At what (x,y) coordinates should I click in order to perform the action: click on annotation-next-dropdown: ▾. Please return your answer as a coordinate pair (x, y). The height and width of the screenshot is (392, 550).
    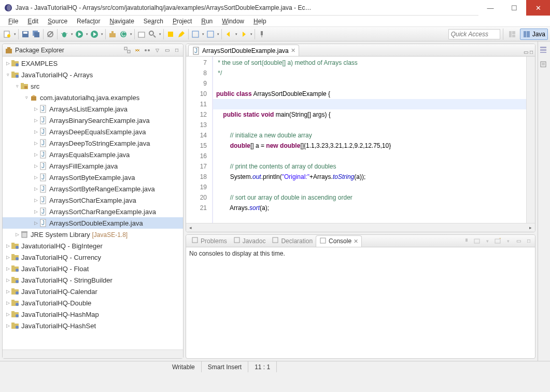
    Looking at the image, I should click on (218, 34).